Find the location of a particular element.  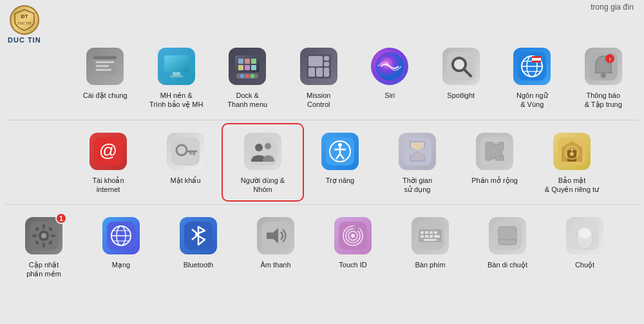

grid-item-internet: @ Tài khoảninternet is located at coordinates (108, 162).